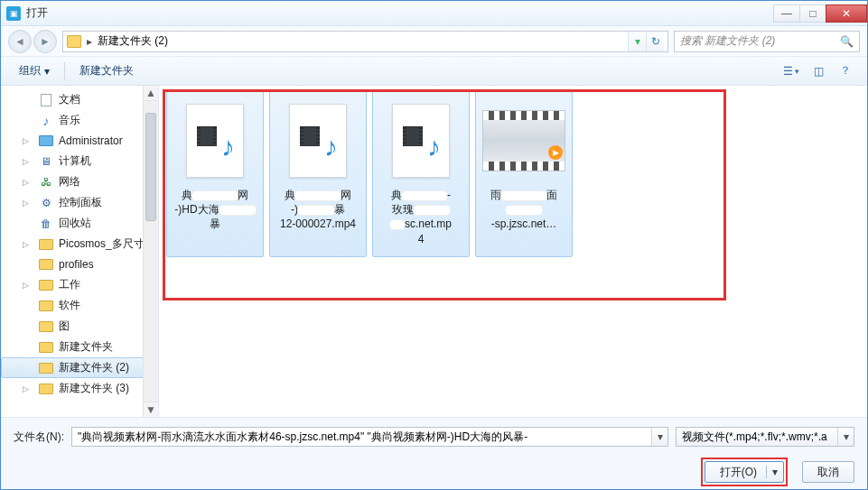  Describe the element at coordinates (79, 285) in the screenshot. I see `tree-item: ▷工作` at that location.